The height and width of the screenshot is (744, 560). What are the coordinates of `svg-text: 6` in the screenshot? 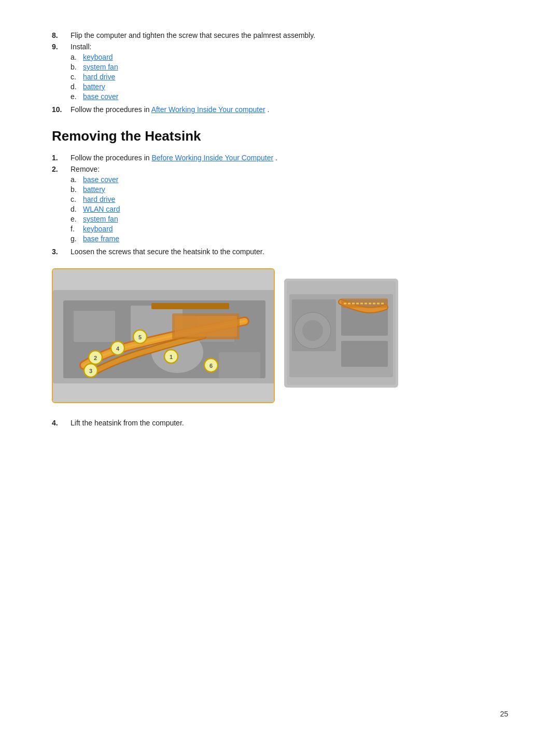 It's located at (211, 366).